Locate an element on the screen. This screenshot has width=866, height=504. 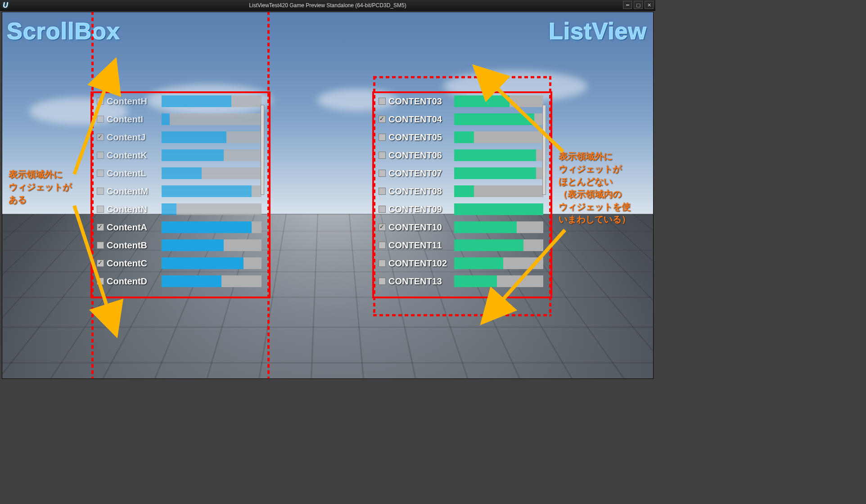
minimize-button: ━ is located at coordinates (627, 5).